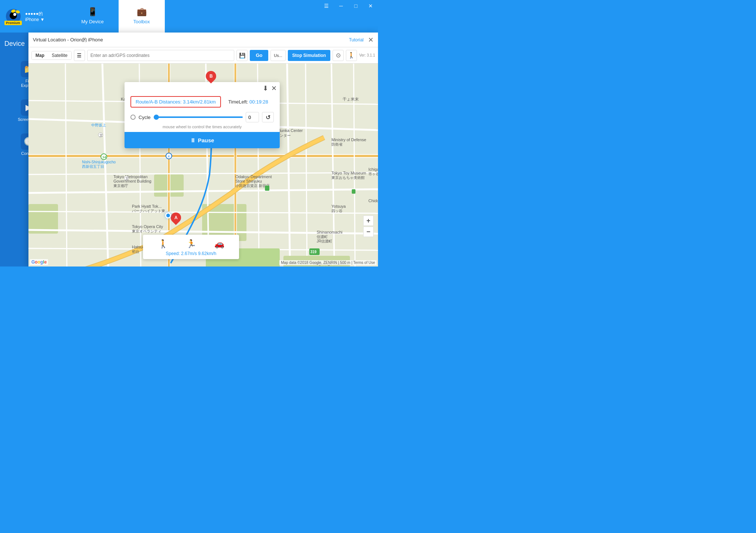 This screenshot has height=533, width=756. I want to click on stop-simulation-button: Stop Simulation, so click(309, 55).